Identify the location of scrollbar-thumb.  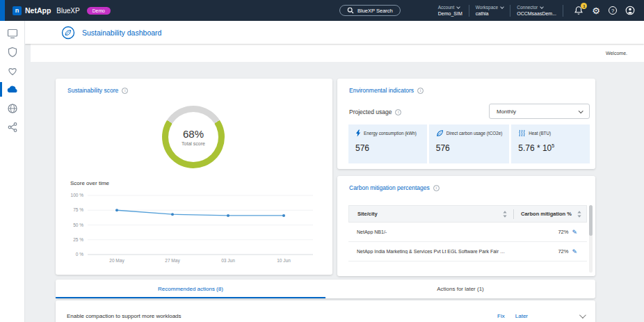
(591, 220).